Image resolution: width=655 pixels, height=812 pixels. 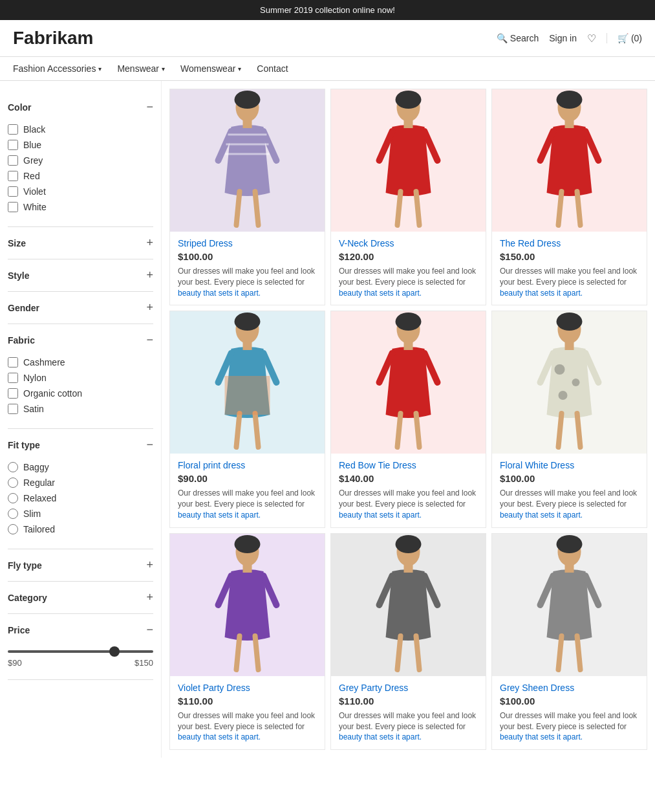 I want to click on size-filter-header: Size +, so click(x=80, y=243).